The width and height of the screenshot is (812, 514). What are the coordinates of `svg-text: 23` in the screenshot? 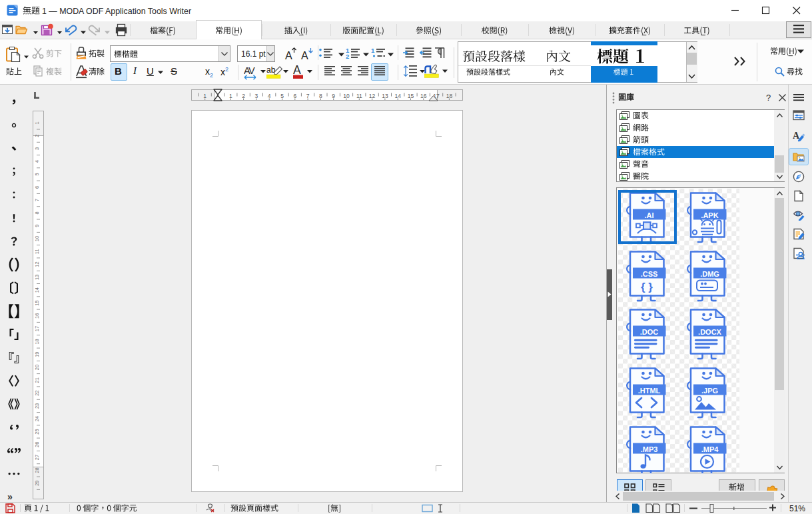 It's located at (37, 406).